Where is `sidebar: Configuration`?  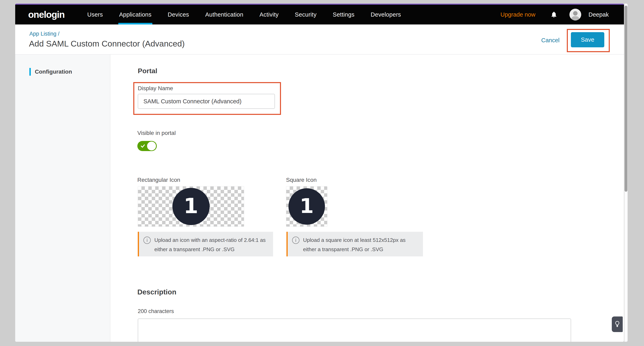
sidebar: Configuration is located at coordinates (63, 198).